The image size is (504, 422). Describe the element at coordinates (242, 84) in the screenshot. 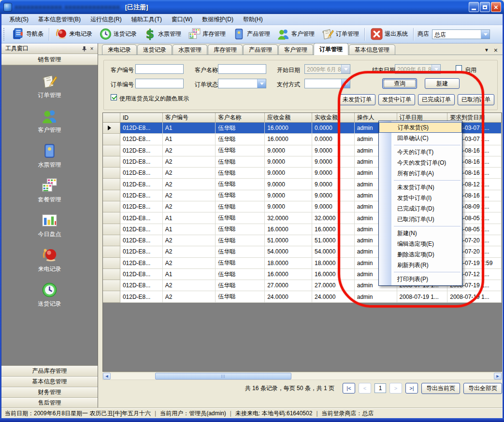

I see `order-status-combobox` at that location.